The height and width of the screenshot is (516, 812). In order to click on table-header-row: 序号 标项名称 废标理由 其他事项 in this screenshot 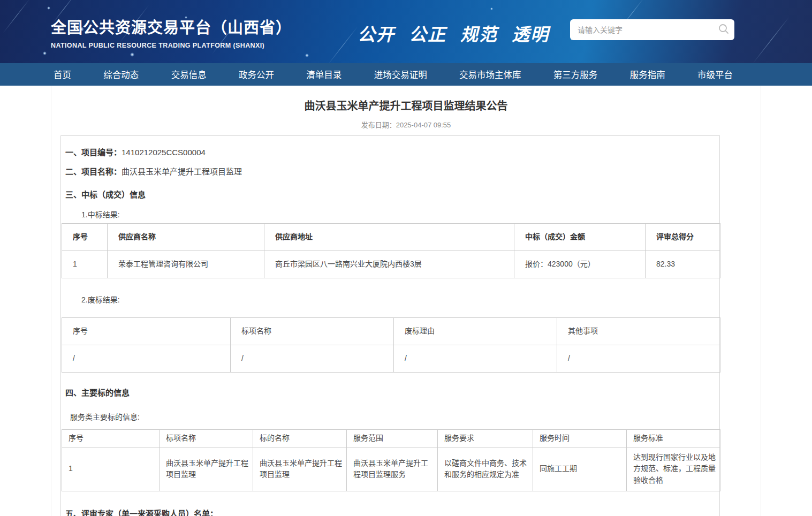, I will do `click(391, 332)`.